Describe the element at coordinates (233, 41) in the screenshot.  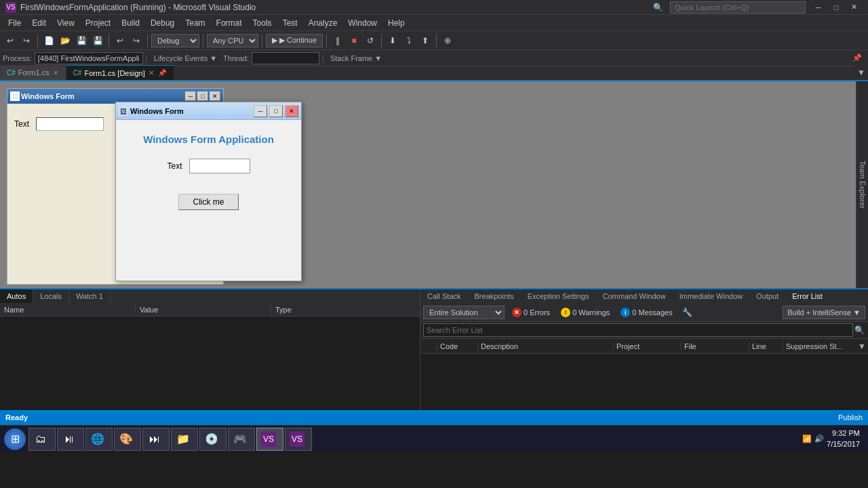
I see `platform-dropdown: Any CPU x86 x64` at that location.